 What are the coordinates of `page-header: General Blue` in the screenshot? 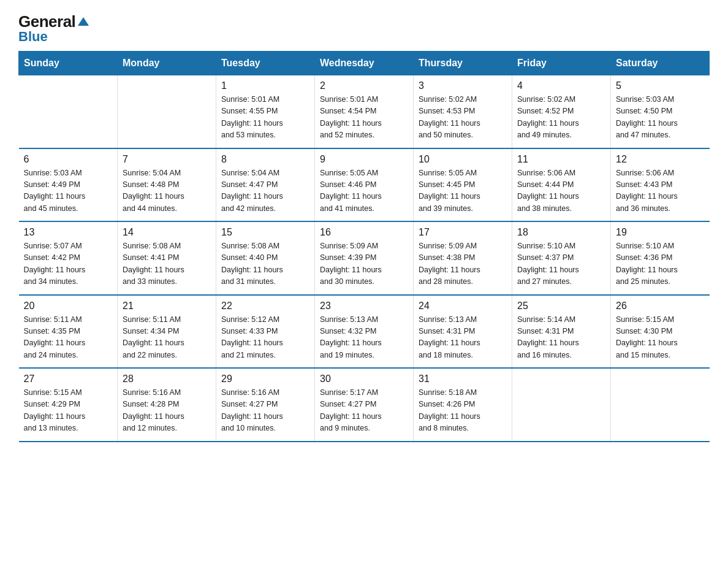 It's located at (364, 28).